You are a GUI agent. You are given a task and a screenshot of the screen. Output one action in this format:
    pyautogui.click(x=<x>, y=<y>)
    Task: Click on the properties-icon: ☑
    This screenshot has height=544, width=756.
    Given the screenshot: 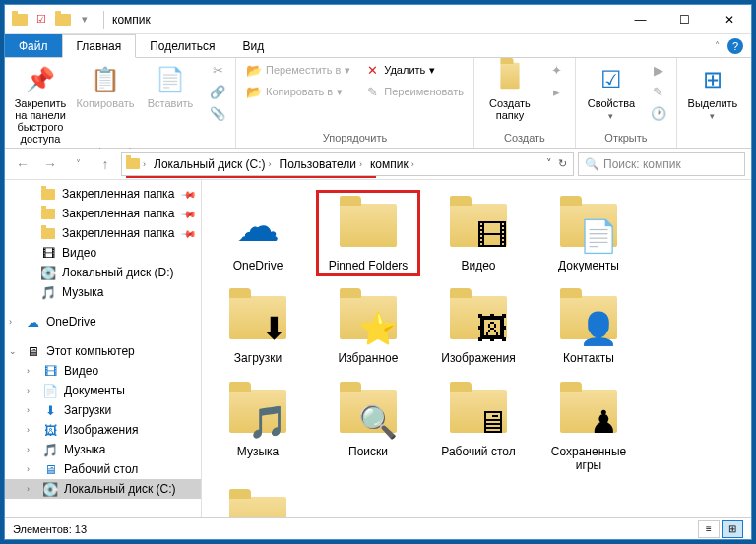 What is the action you would take?
    pyautogui.click(x=611, y=80)
    